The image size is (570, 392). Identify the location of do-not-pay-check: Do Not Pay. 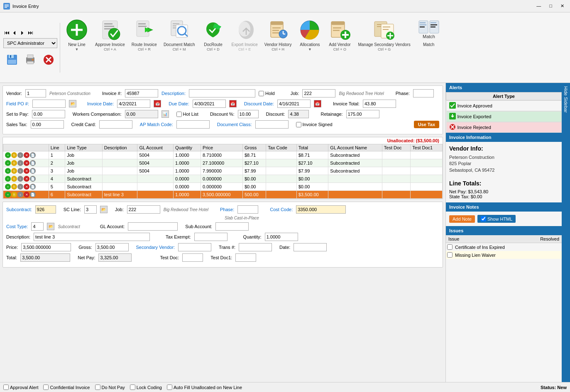
(110, 387).